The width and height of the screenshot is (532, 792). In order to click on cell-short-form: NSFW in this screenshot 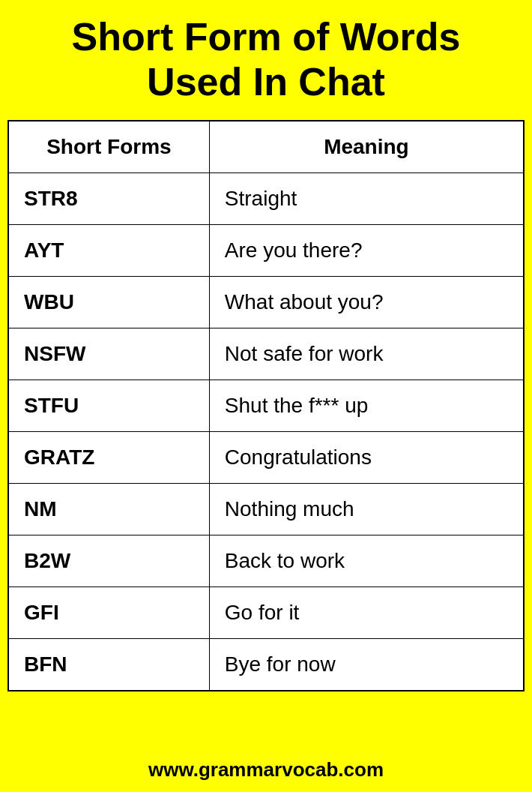, I will do `click(109, 354)`.